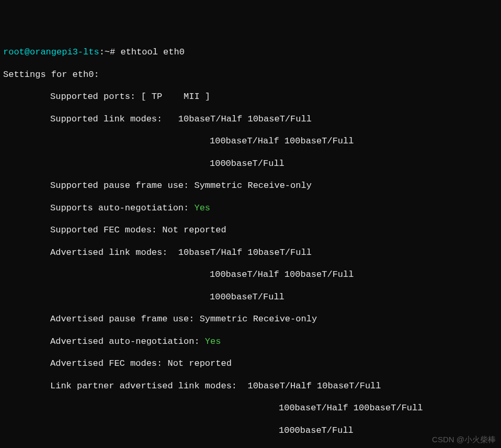 This screenshot has width=501, height=448. Describe the element at coordinates (252, 185) in the screenshot. I see `supported-pause-frame: Supported pause frame use: Symmetric Rec…` at that location.